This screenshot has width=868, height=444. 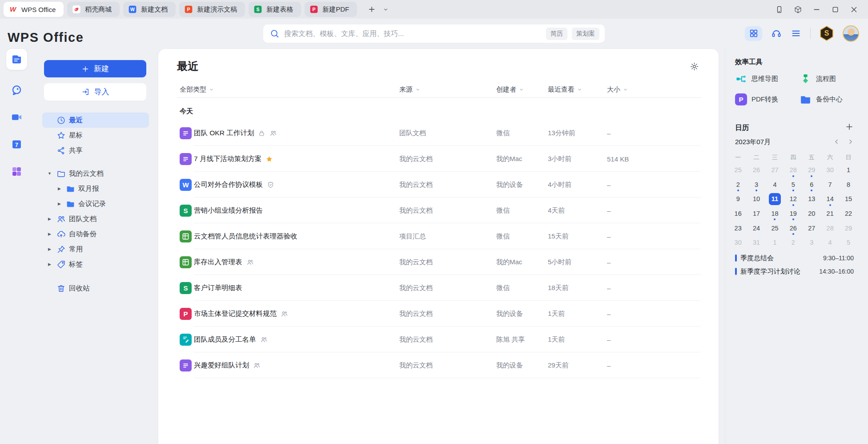 I want to click on calendar-day: 24, so click(x=756, y=228).